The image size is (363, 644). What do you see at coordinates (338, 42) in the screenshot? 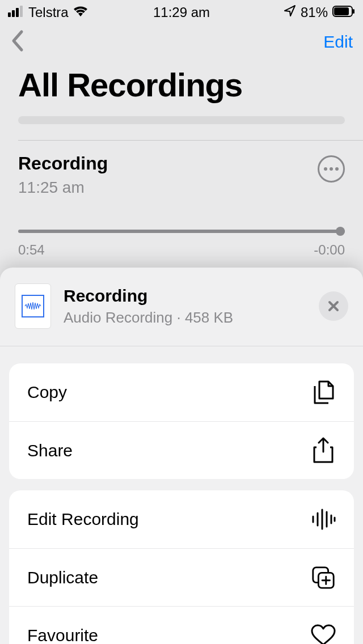
I see `edit-button: Edit` at bounding box center [338, 42].